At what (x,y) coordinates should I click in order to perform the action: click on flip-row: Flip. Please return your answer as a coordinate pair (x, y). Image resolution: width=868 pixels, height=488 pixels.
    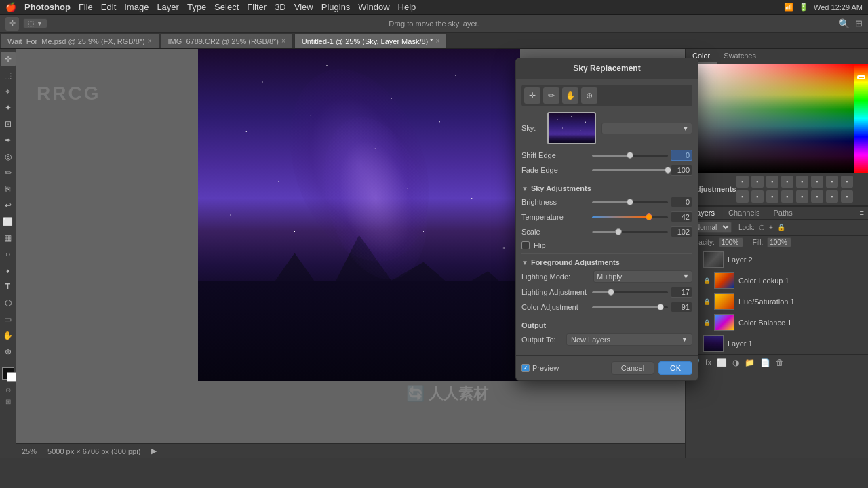
    Looking at the image, I should click on (607, 245).